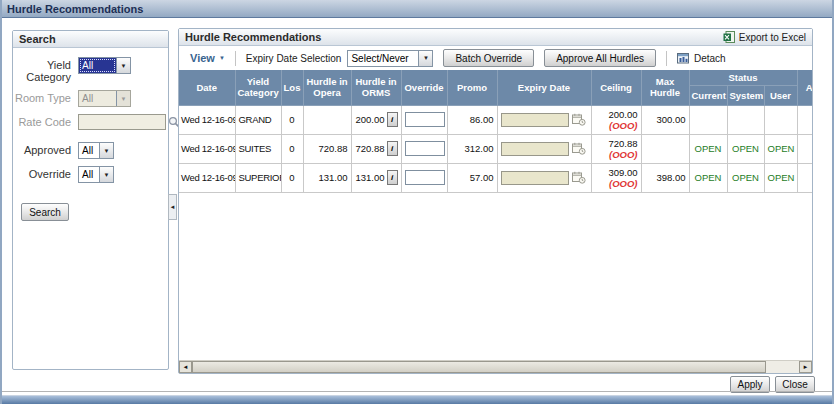 This screenshot has height=404, width=834. What do you see at coordinates (207, 88) in the screenshot?
I see `column-header-date: Date` at bounding box center [207, 88].